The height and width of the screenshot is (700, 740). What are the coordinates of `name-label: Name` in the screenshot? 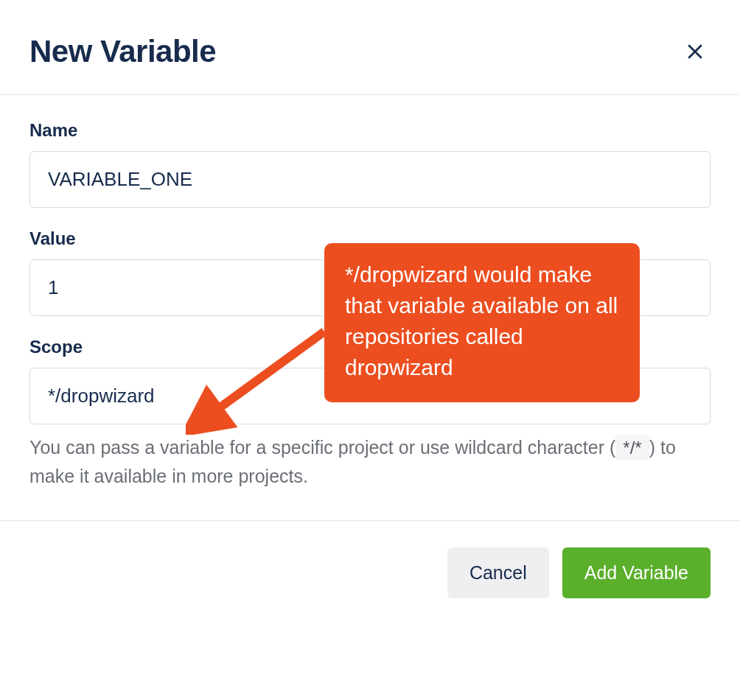 It's located at (370, 130).